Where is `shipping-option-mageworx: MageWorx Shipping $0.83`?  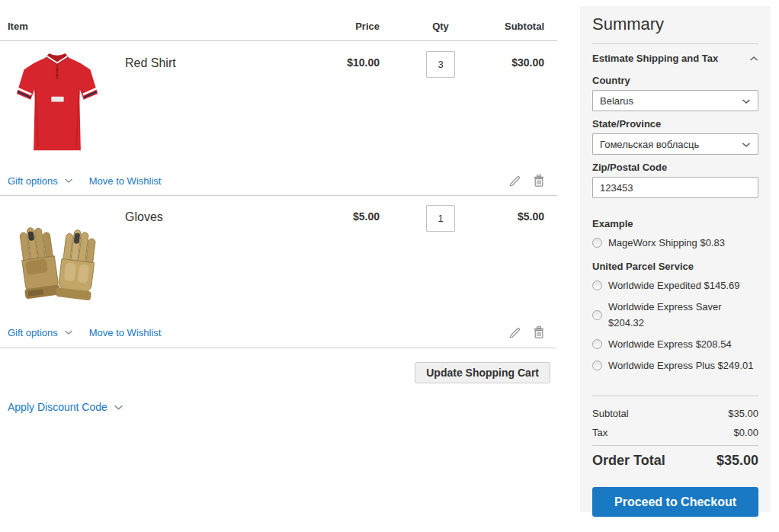
shipping-option-mageworx: MageWorx Shipping $0.83 is located at coordinates (675, 242).